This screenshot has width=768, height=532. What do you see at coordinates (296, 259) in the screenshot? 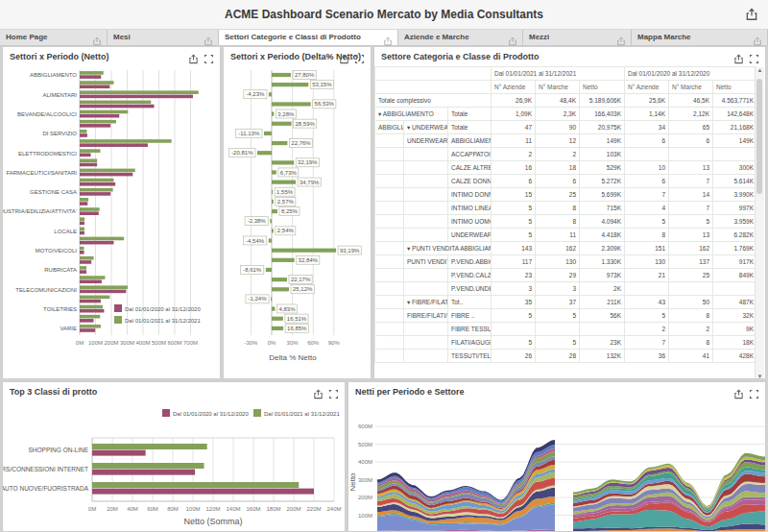
I see `delta-bar: 32,84%` at bounding box center [296, 259].